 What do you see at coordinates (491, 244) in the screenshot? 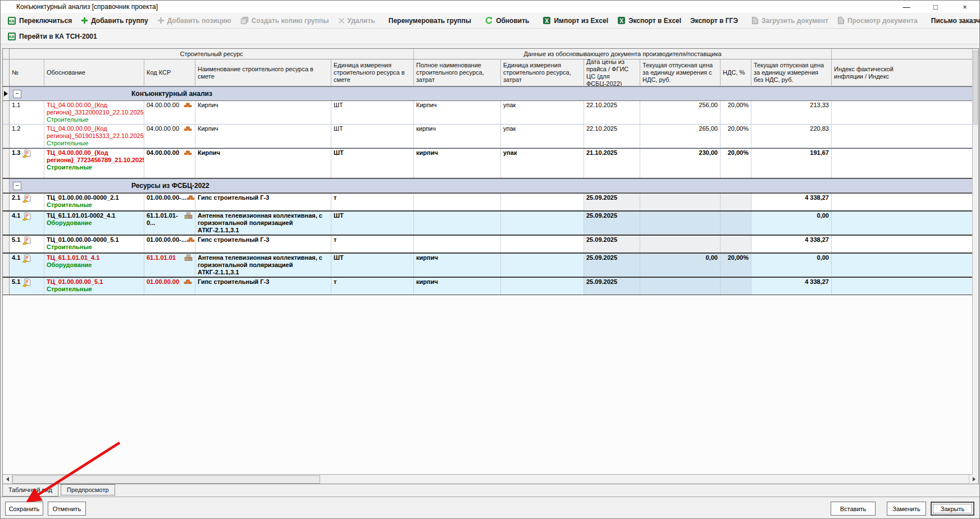
I see `table-row: 5.1ТЦ_01.00.00.00-0000_5.1Строительные01…` at bounding box center [491, 244].